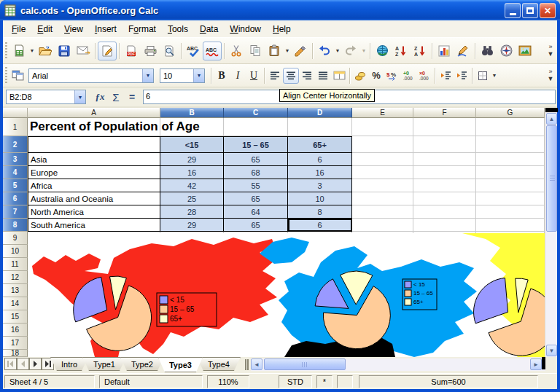 This screenshot has width=560, height=392. I want to click on next-sheet-button, so click(35, 364).